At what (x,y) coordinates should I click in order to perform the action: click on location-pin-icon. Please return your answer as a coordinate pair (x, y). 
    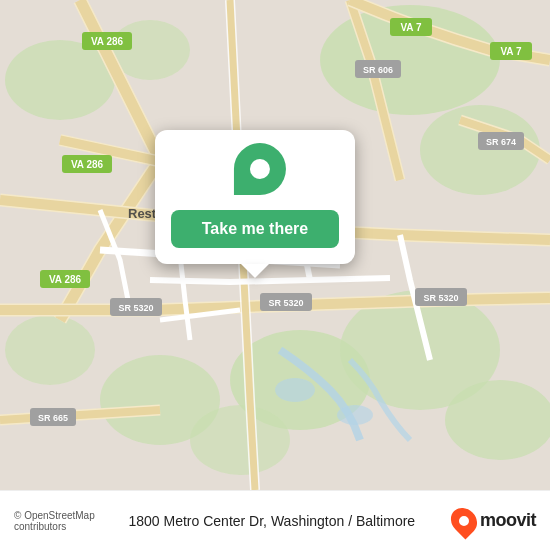
    Looking at the image, I should click on (260, 169).